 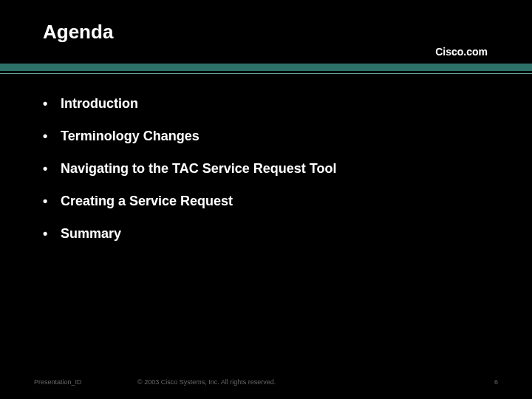 I want to click on teal-bar, so click(x=266, y=67).